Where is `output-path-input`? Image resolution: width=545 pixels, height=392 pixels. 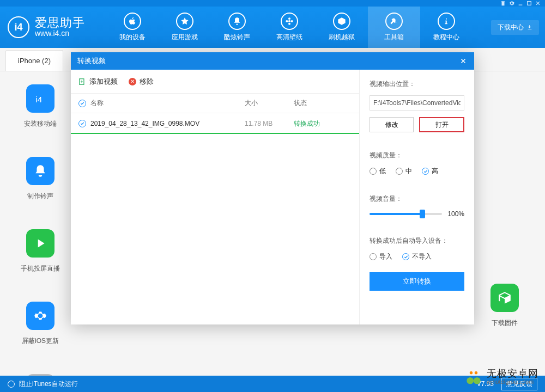
output-path-input is located at coordinates (417, 103).